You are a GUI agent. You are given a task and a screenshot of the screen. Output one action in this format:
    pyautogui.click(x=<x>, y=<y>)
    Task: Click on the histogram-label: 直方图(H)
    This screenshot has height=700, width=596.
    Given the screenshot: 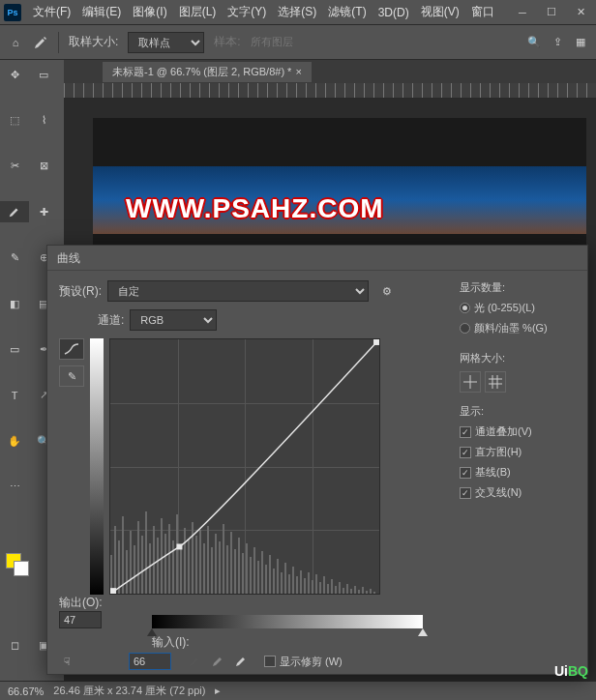 What is the action you would take?
    pyautogui.click(x=498, y=452)
    